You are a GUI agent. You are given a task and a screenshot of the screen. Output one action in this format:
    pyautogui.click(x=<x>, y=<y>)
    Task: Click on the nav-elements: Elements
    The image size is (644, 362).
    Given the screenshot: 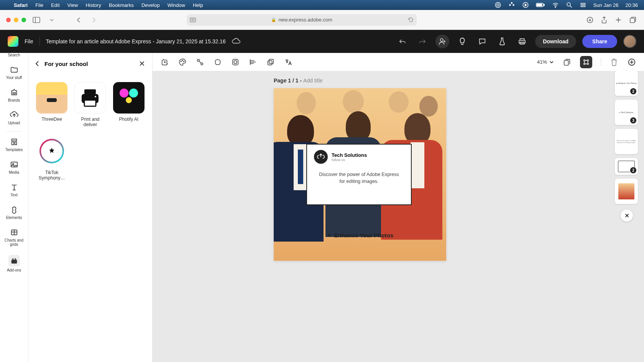 What is the action you would take?
    pyautogui.click(x=14, y=212)
    